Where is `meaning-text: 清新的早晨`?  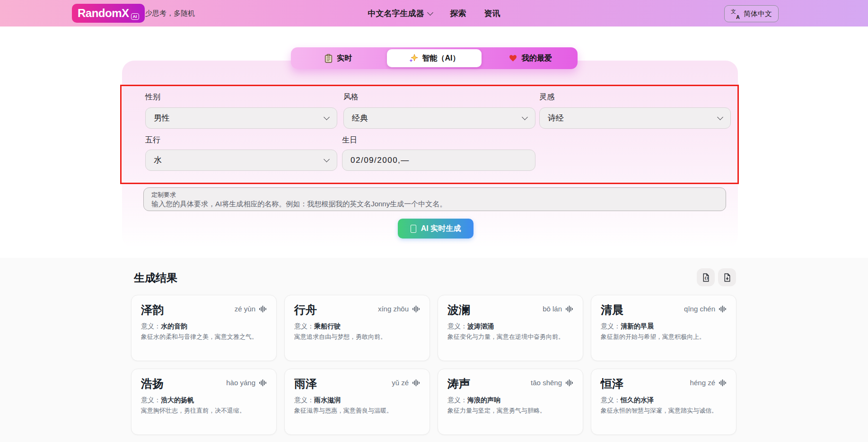
meaning-text: 清新的早晨 is located at coordinates (637, 326).